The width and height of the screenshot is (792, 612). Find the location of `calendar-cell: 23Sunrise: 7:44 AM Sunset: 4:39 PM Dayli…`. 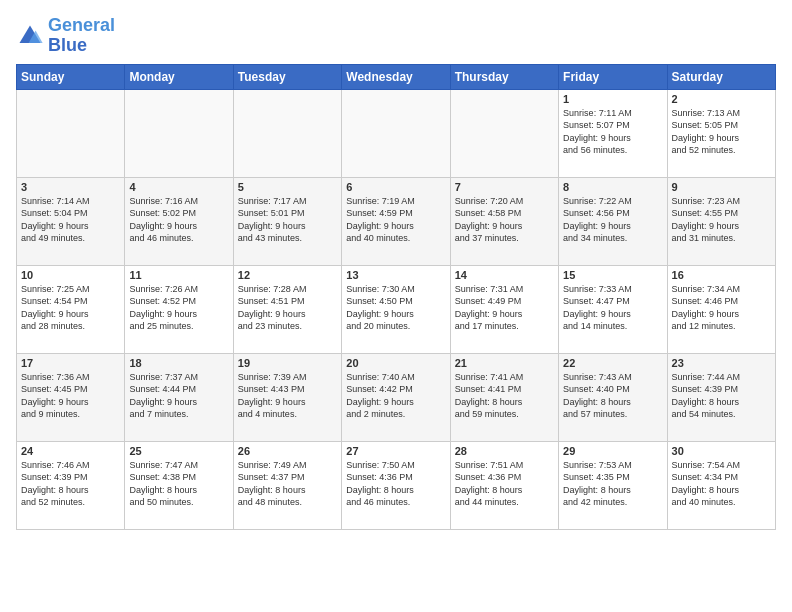

calendar-cell: 23Sunrise: 7:44 AM Sunset: 4:39 PM Dayli… is located at coordinates (721, 397).